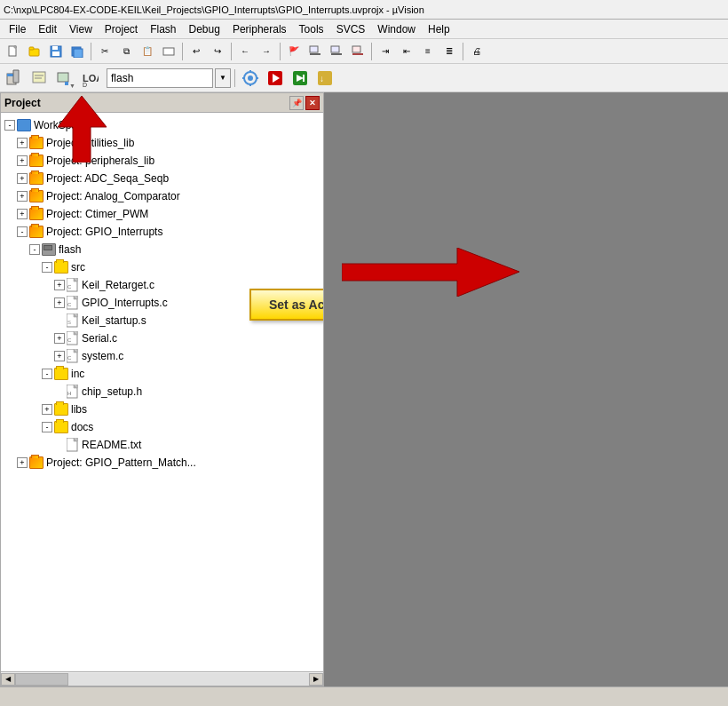 This screenshot has height=706, width=728. What do you see at coordinates (364, 696) in the screenshot?
I see `status-bar` at bounding box center [364, 696].